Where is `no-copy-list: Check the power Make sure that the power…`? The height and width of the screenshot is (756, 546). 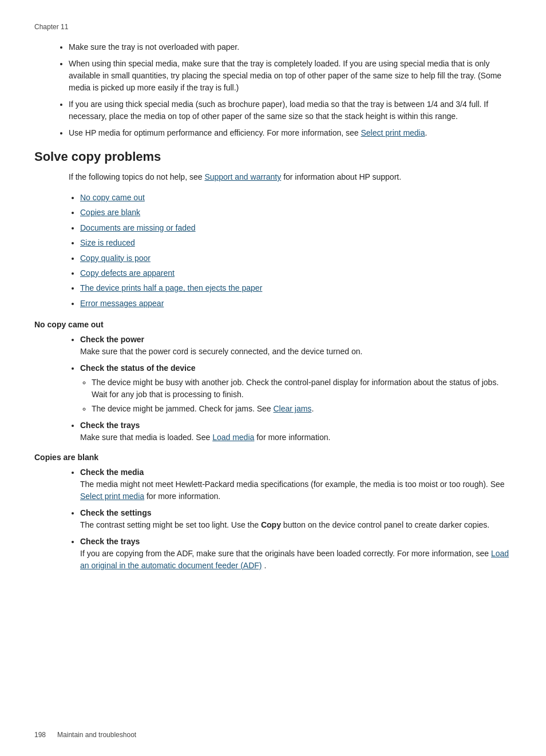 no-copy-list: Check the power Make sure that the power… is located at coordinates (296, 389).